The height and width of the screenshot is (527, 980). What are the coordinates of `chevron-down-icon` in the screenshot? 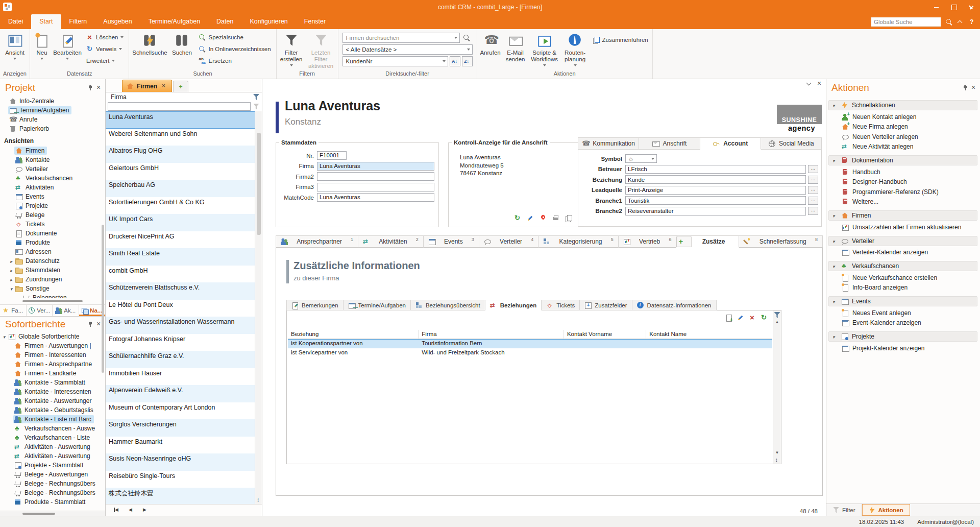 It's located at (835, 337).